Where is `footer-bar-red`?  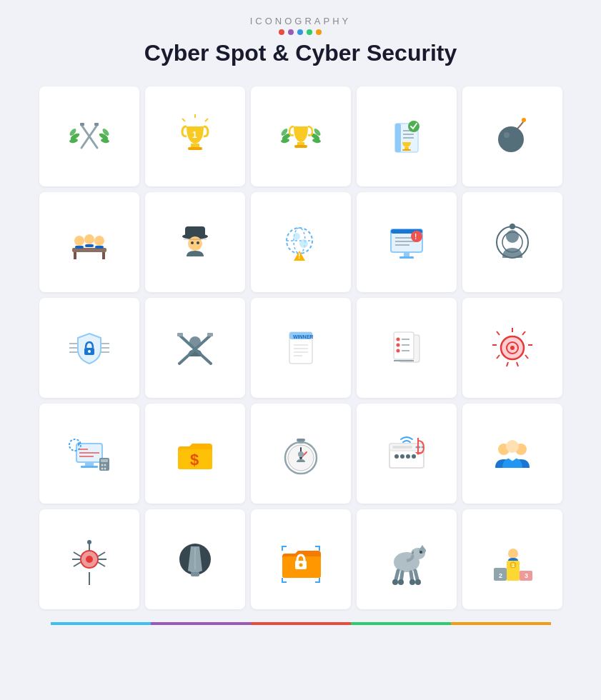 footer-bar-red is located at coordinates (301, 624).